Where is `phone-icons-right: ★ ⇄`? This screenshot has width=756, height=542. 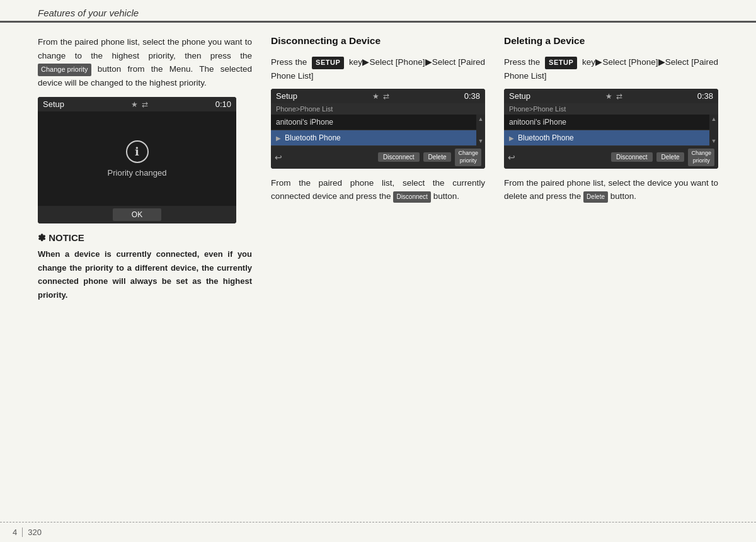
phone-icons-right: ★ ⇄ is located at coordinates (614, 96).